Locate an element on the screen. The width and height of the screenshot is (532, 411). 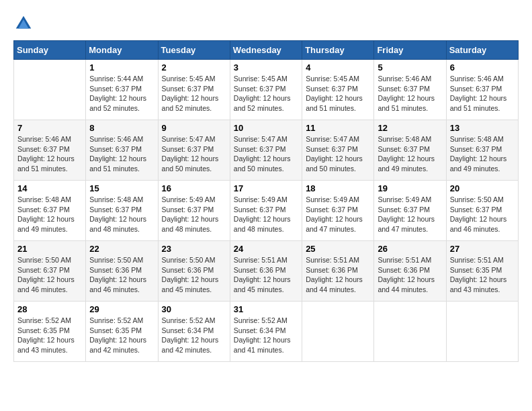
calendar-week-row: 28Sunrise: 5:52 AM Sunset: 6:35 PM Dayli… is located at coordinates (266, 332).